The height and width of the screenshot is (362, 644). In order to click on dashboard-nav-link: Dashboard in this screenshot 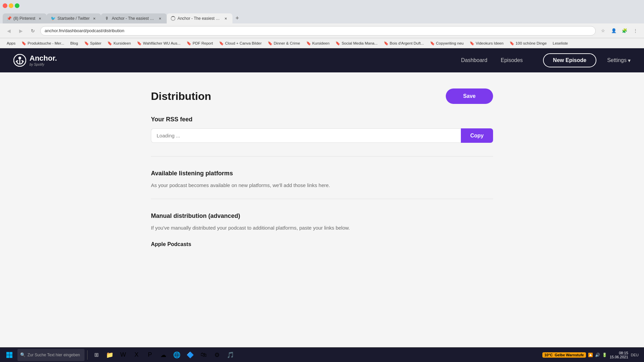, I will do `click(474, 60)`.